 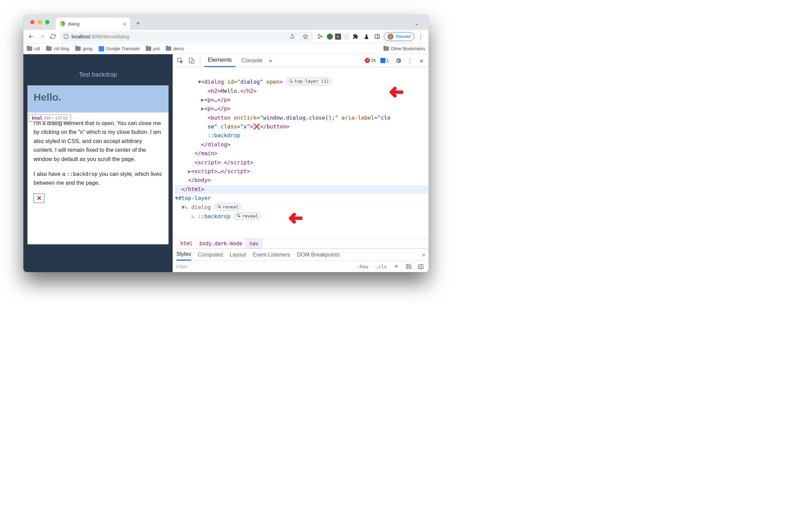 What do you see at coordinates (367, 60) in the screenshot?
I see `error-icon: ✕` at bounding box center [367, 60].